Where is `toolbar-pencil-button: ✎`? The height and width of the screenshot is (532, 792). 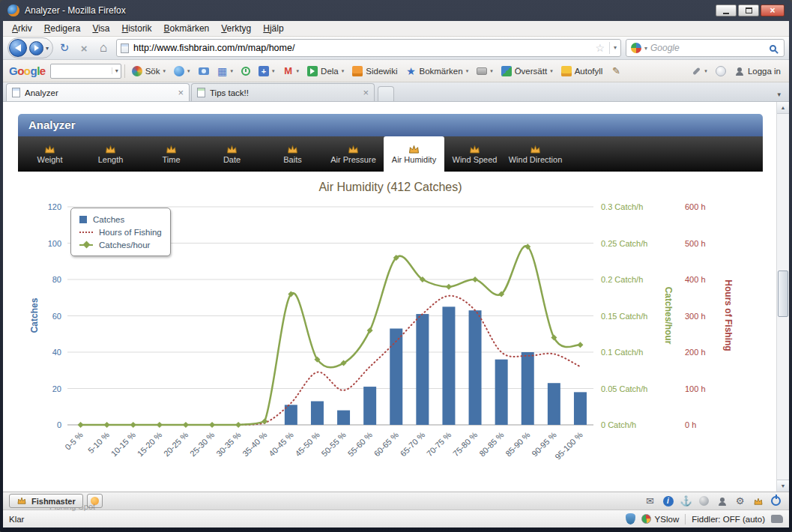
toolbar-pencil-button: ✎ is located at coordinates (616, 71).